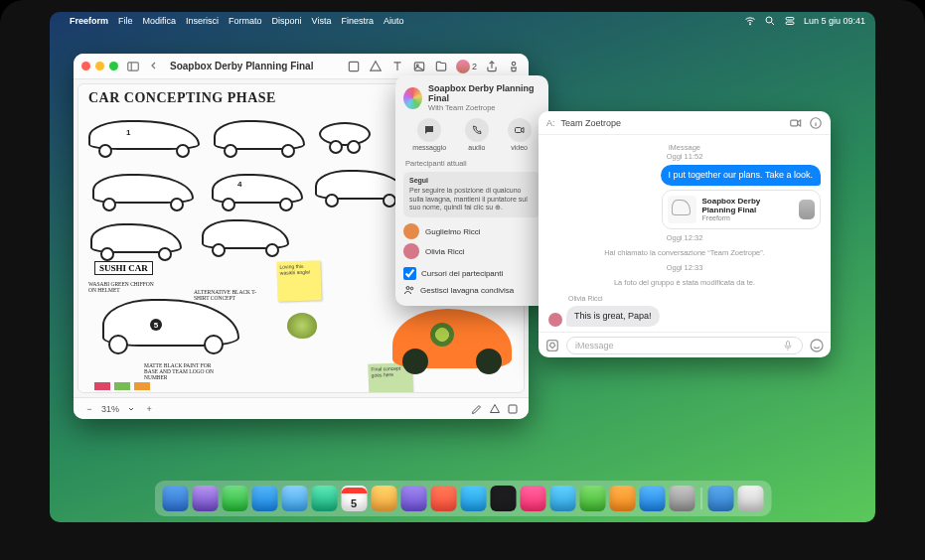 The width and height of the screenshot is (925, 560). Describe the element at coordinates (472, 290) in the screenshot. I see `manage-shared-board: Gestisci lavagna condivisa` at that location.